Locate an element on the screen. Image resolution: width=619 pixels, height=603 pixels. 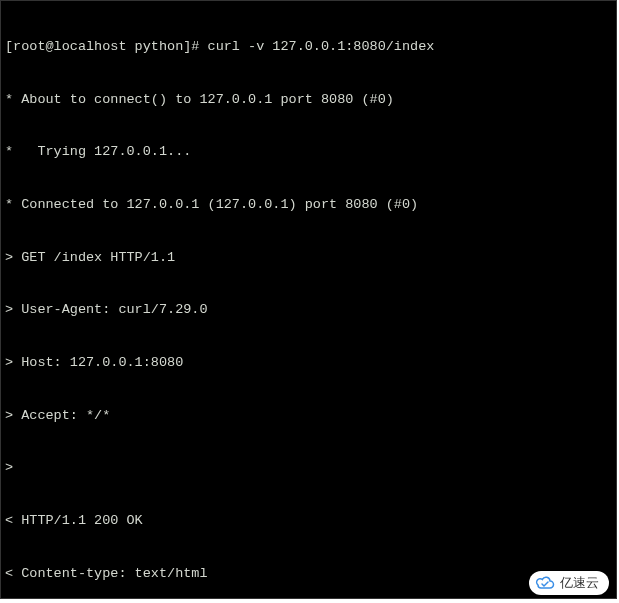
terminal-line: > GET /index HTTP/1.1 is located at coordinates (308, 258).